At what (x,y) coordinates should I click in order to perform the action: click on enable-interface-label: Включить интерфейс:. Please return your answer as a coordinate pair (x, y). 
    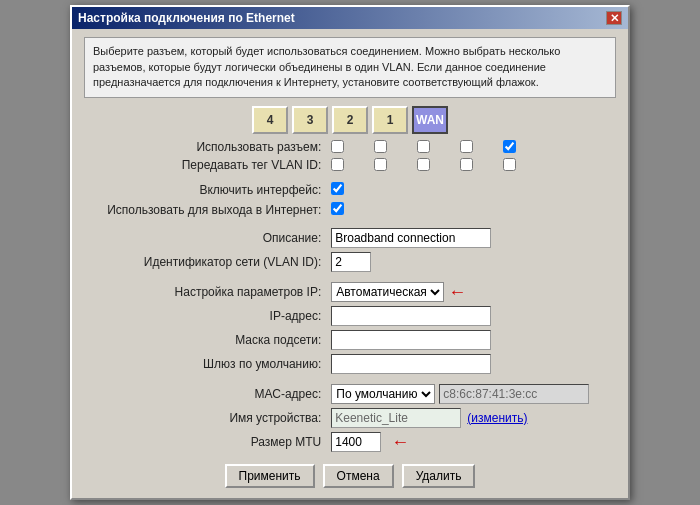
    Looking at the image, I should click on (206, 190).